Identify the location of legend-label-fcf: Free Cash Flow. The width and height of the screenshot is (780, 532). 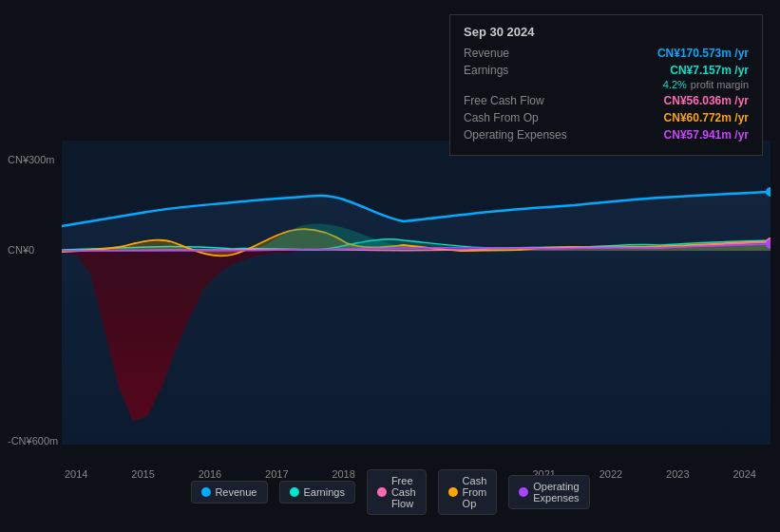
(404, 492).